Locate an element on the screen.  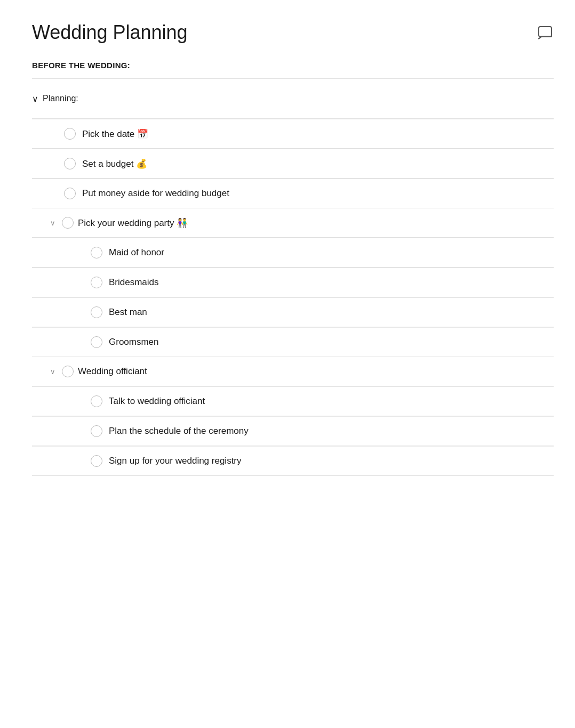
task-label-pick-date: Pick the date 📅 is located at coordinates (115, 134).